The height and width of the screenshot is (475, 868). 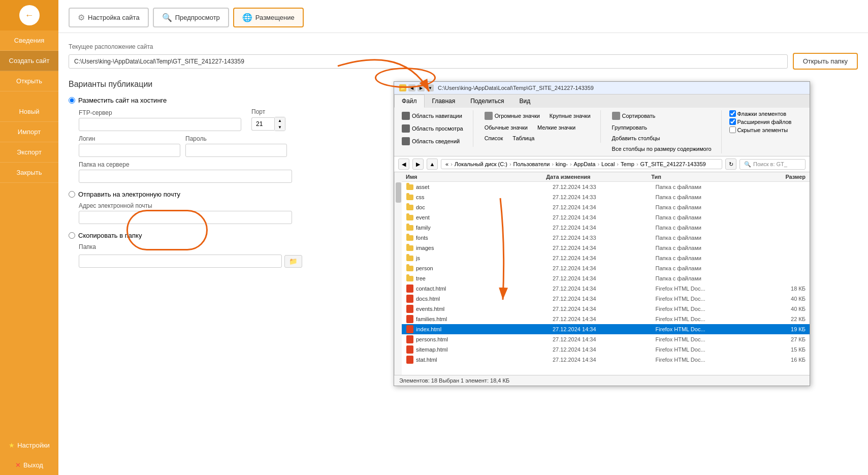 I want to click on predprosmotr-button: 🔍 Предпросмотр, so click(x=191, y=17).